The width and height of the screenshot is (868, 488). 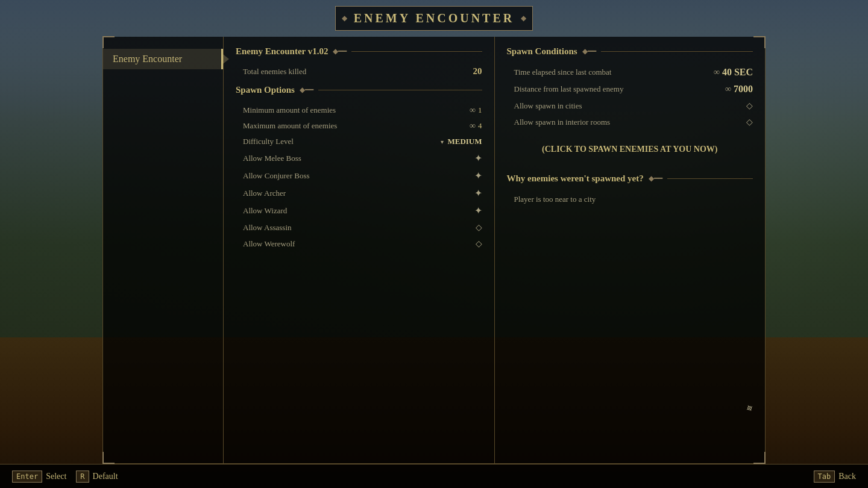 I want to click on conjurer-boss-toggle: ✦, so click(x=479, y=176).